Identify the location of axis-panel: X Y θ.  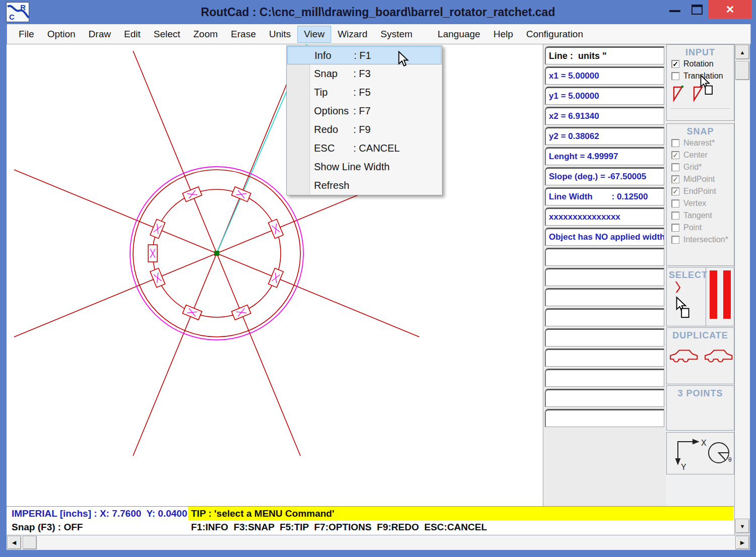
(701, 453).